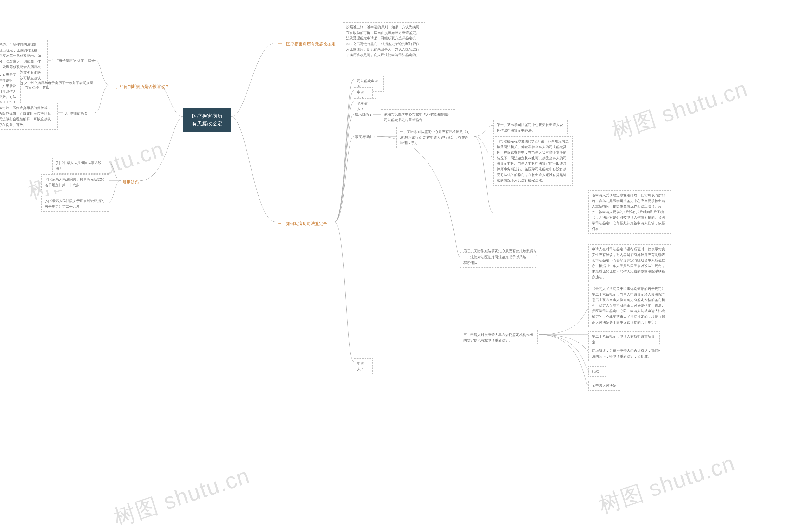 This screenshot has width=812, height=525. I want to click on branch-3: 三、如何写病历司法鉴定书, so click(303, 224).